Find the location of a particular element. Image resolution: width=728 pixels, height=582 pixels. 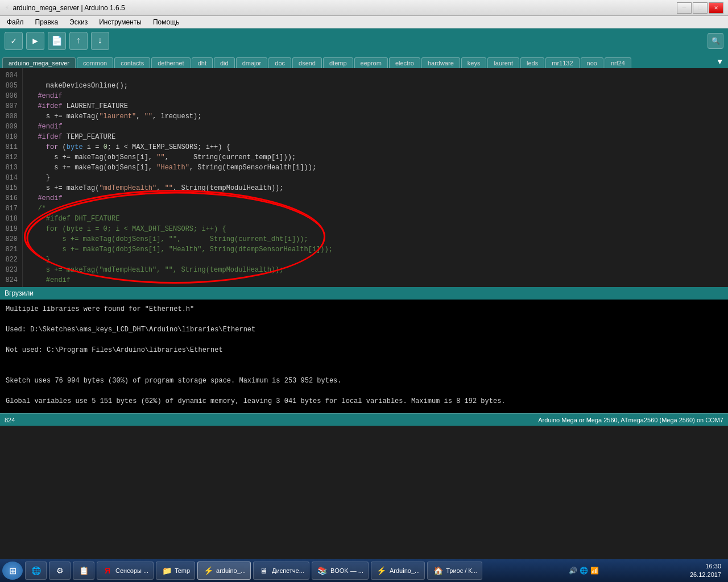

tab-dmajor: dmajor is located at coordinates (252, 63).